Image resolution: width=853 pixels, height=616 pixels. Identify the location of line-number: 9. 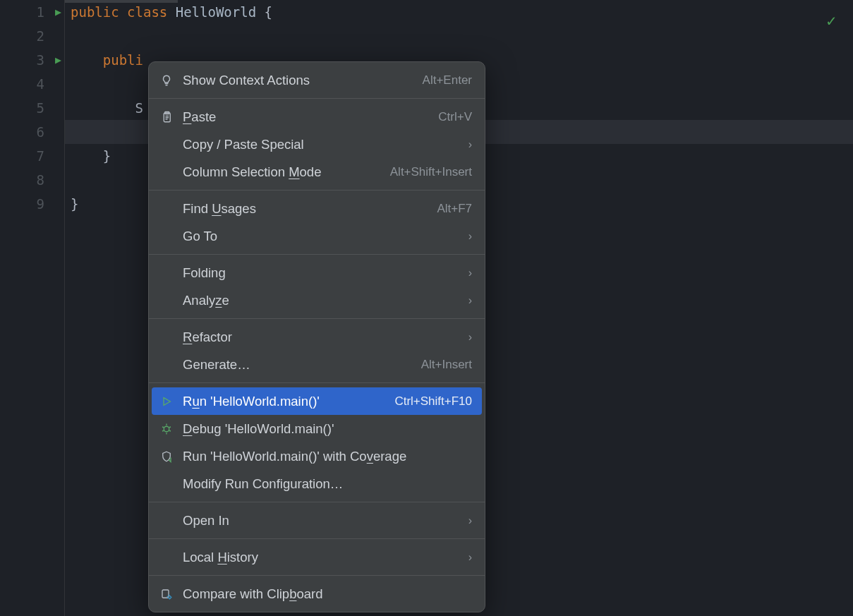
(38, 204).